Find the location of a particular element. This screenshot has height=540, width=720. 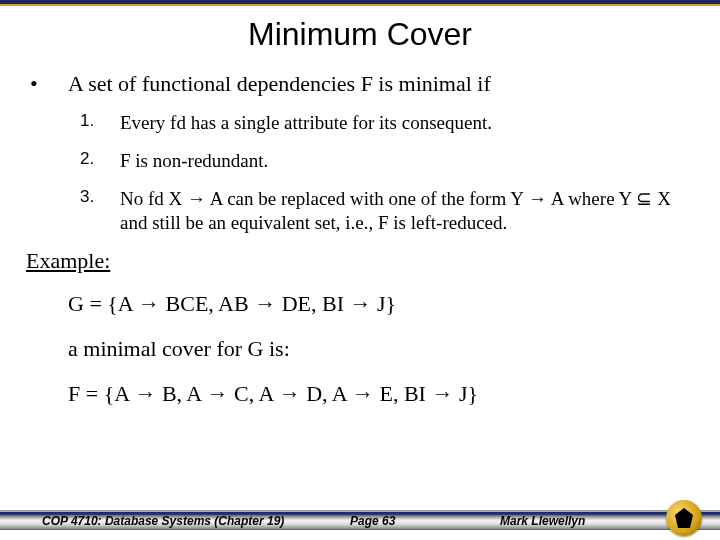

footer-author: Mark Llewellyn is located at coordinates (542, 521).